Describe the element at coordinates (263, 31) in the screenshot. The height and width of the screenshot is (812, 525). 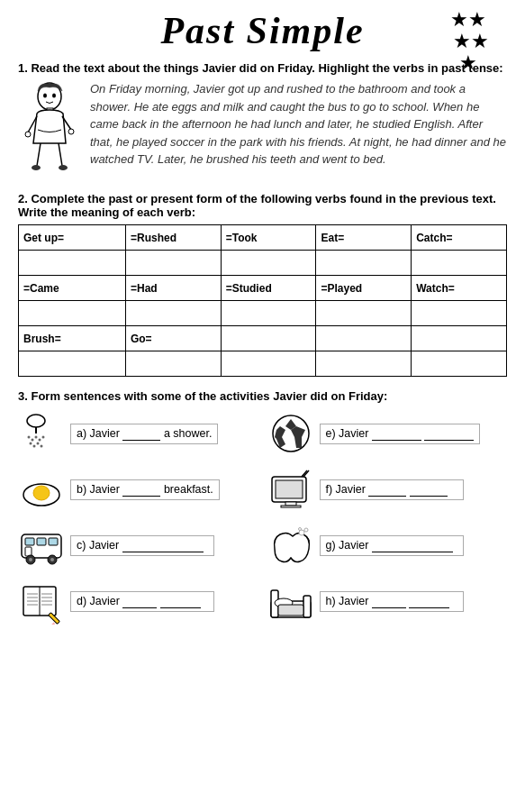
I see `page-header: ★★ ★★★ Past Simple` at that location.